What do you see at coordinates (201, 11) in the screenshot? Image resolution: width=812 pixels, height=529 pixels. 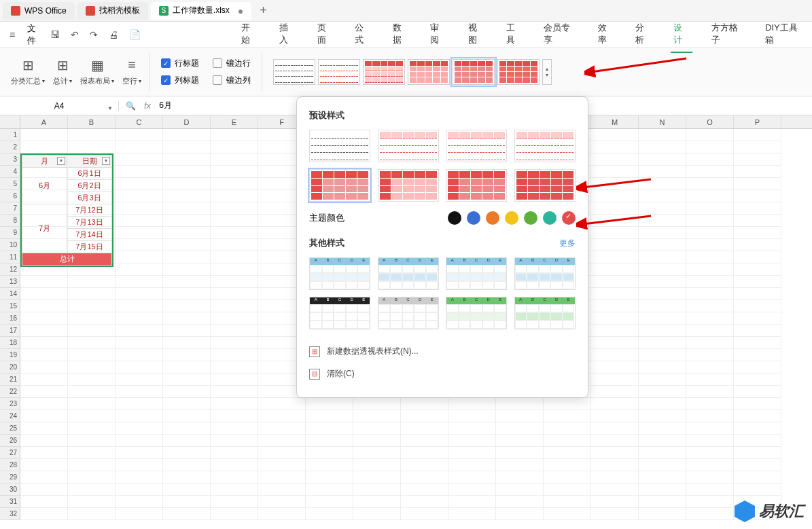 I see `tab-workbook: S工作簿数量.xlsx●` at bounding box center [201, 11].